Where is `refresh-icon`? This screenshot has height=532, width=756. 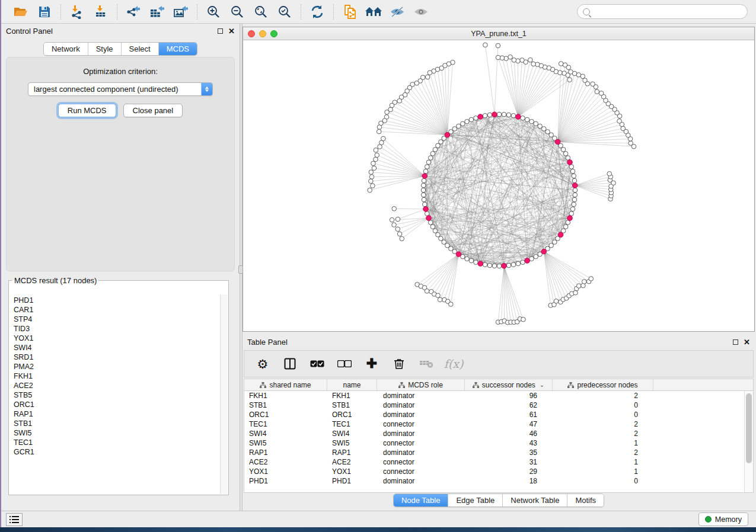
refresh-icon is located at coordinates (317, 12).